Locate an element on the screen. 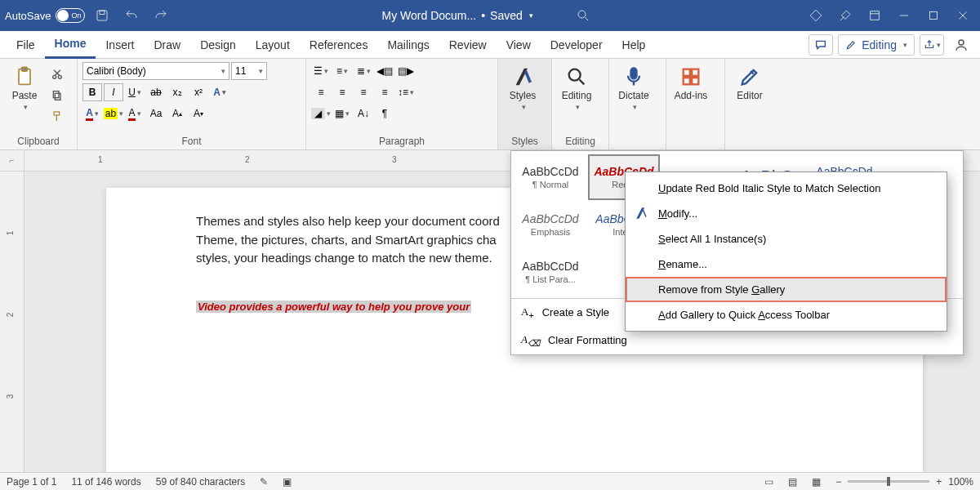 This screenshot has height=490, width=980. bullets-button: ☰▾ is located at coordinates (321, 71).